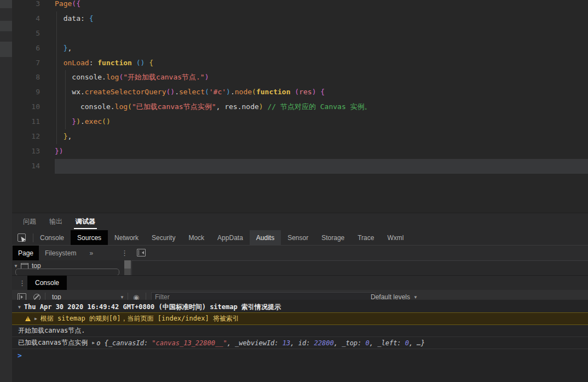 This screenshot has width=588, height=382. I want to click on devtools-tab-bar: ConsoleSourcesNetworkSecurityMockAppData…, so click(300, 238).